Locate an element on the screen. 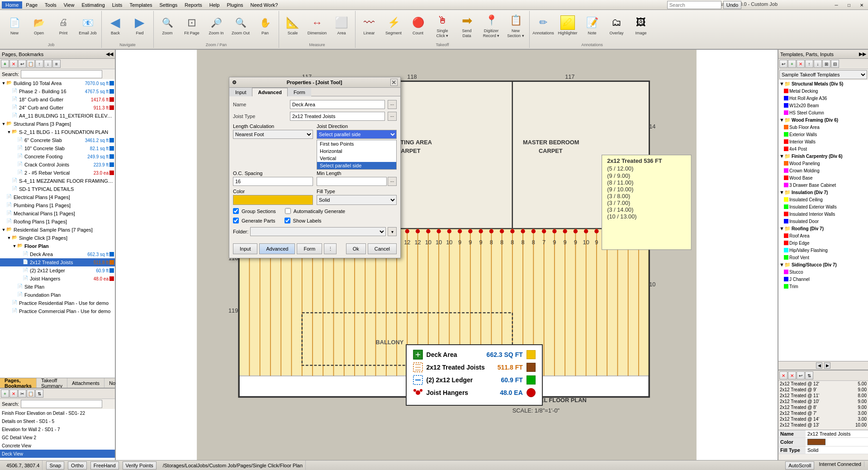  menu-item-need-work?: Need Work? is located at coordinates (264, 5).